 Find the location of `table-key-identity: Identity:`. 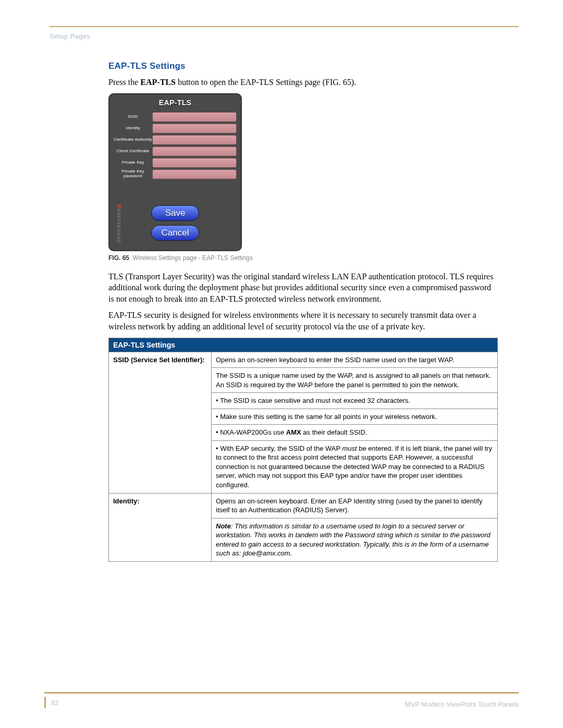

table-key-identity: Identity: is located at coordinates (161, 527).